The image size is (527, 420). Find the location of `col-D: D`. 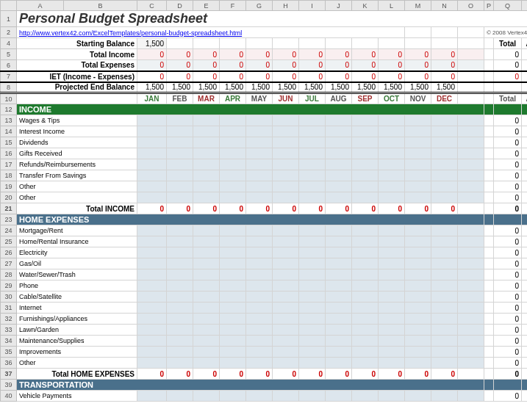

col-D: D is located at coordinates (180, 6).